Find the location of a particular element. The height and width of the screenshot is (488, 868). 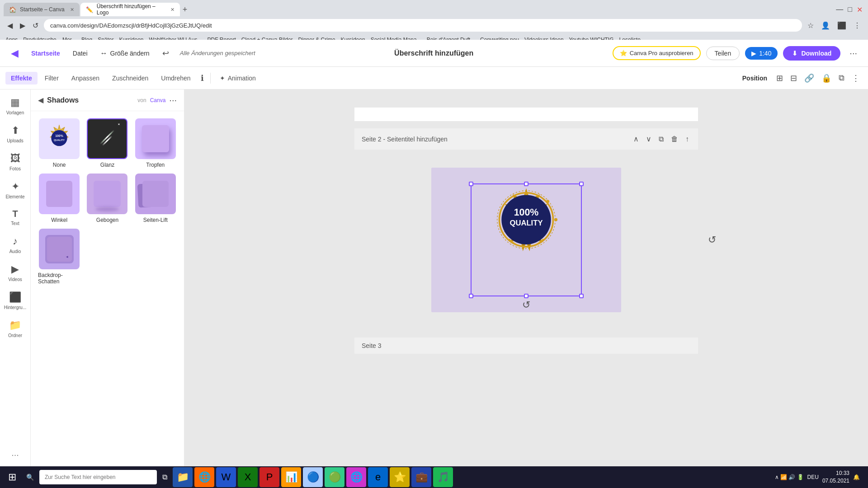

animation-button: ✦ Animation is located at coordinates (238, 78).